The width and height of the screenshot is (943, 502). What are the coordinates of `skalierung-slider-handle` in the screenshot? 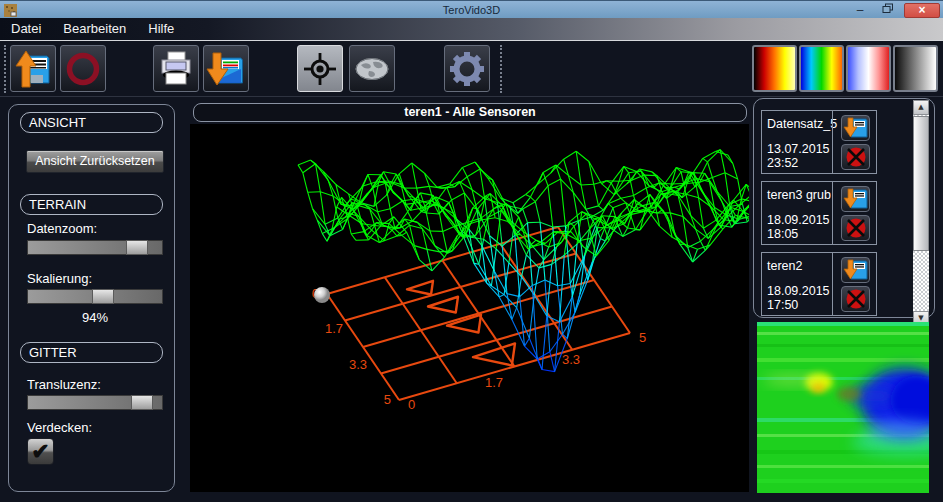 It's located at (103, 296).